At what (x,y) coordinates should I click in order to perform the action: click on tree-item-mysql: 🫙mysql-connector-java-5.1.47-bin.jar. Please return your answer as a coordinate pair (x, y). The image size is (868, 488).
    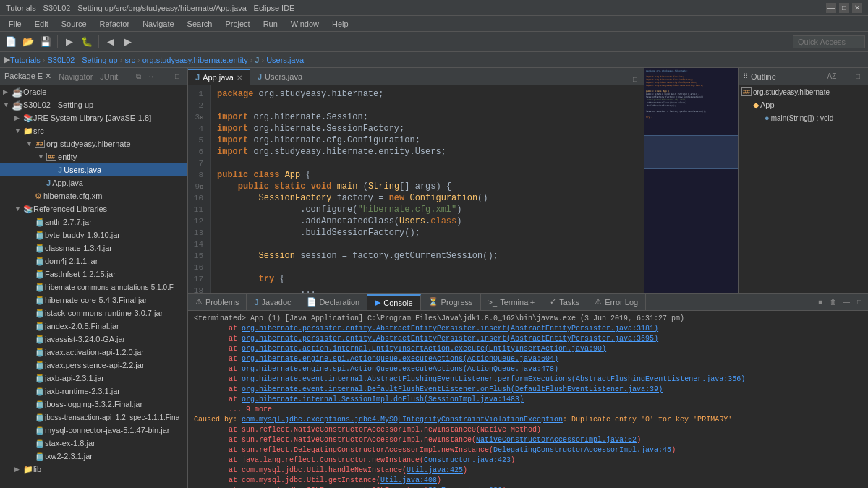
    Looking at the image, I should click on (94, 430).